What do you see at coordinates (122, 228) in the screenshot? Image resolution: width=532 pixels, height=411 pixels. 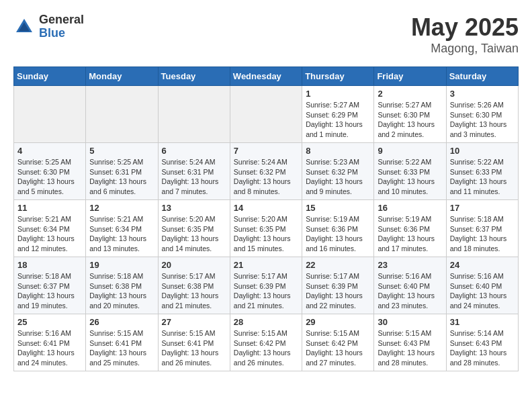 I see `calendar-cell: 12Sunrise: 5:21 AM Sunset: 6:34 PM Dayli…` at bounding box center [122, 228].